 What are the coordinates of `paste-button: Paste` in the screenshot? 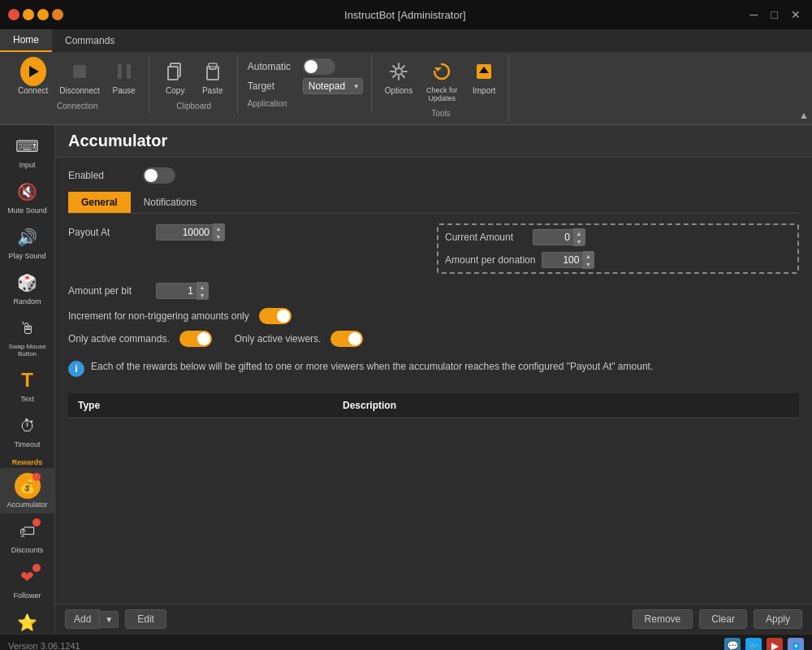 It's located at (213, 76).